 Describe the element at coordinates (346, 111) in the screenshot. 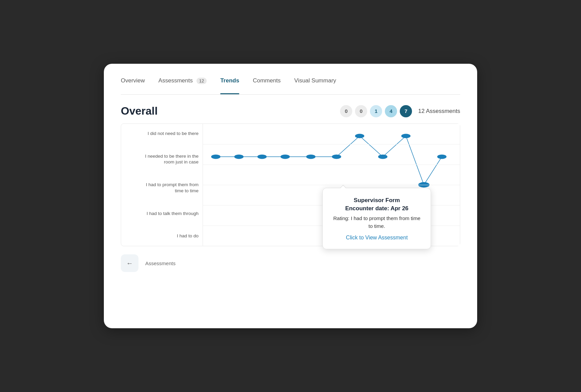

I see `score-0: 0` at that location.